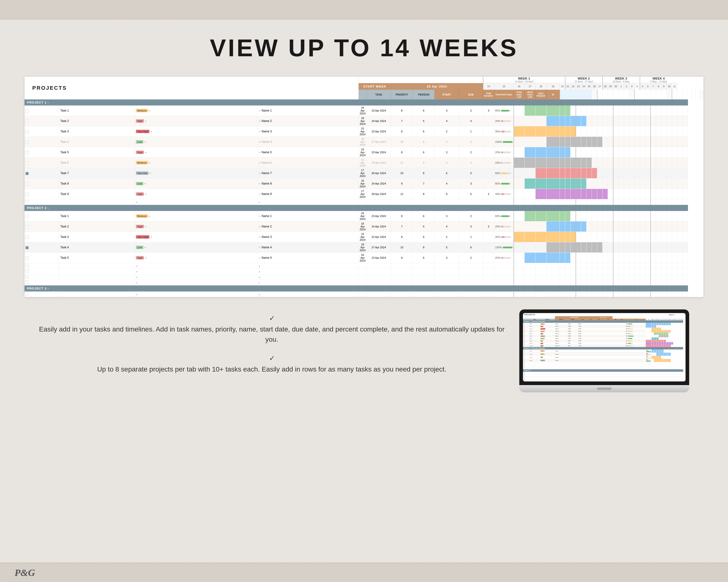  I want to click on project-header: PROJECT 2 -, so click(364, 208).